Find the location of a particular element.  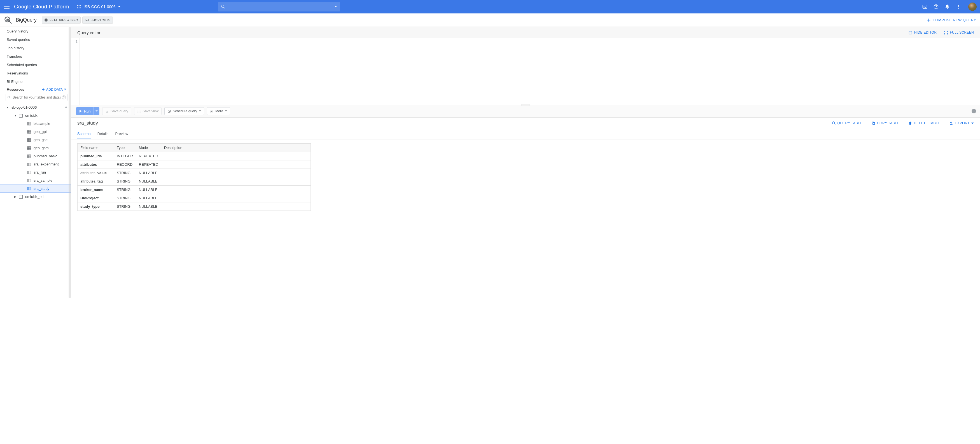

header-search is located at coordinates (279, 7).